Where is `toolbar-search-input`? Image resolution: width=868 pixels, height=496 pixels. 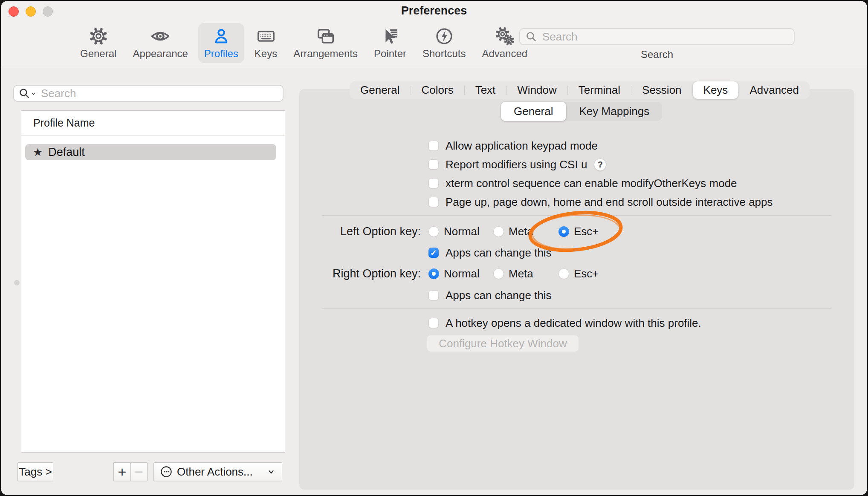 toolbar-search-input is located at coordinates (665, 37).